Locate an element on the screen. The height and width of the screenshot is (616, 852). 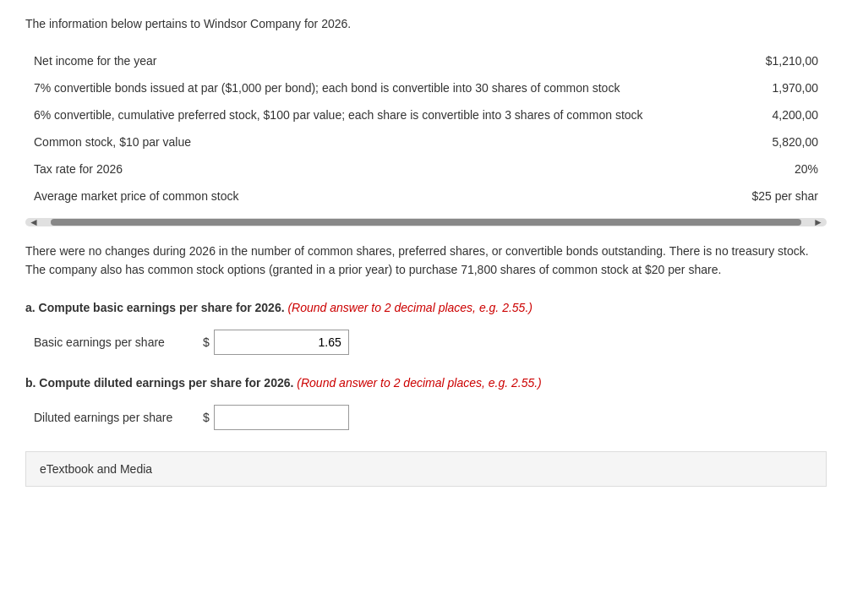
row-label: Net income for the year is located at coordinates (346, 61).